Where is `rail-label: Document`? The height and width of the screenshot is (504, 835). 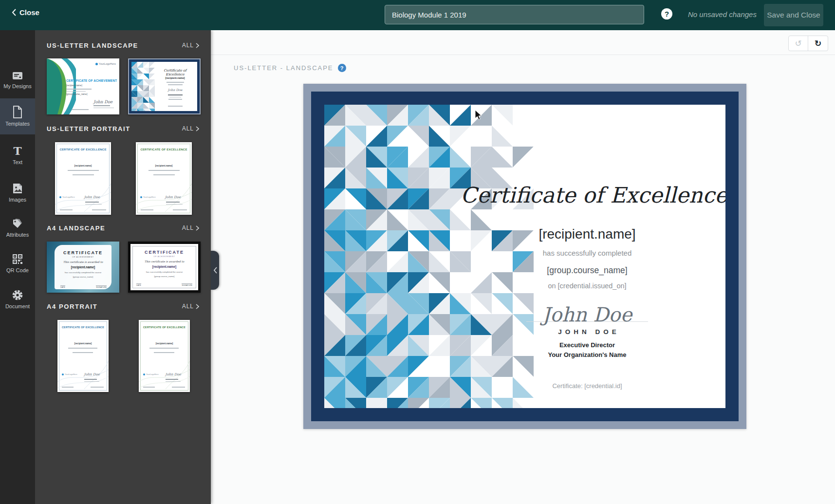
rail-label: Document is located at coordinates (18, 306).